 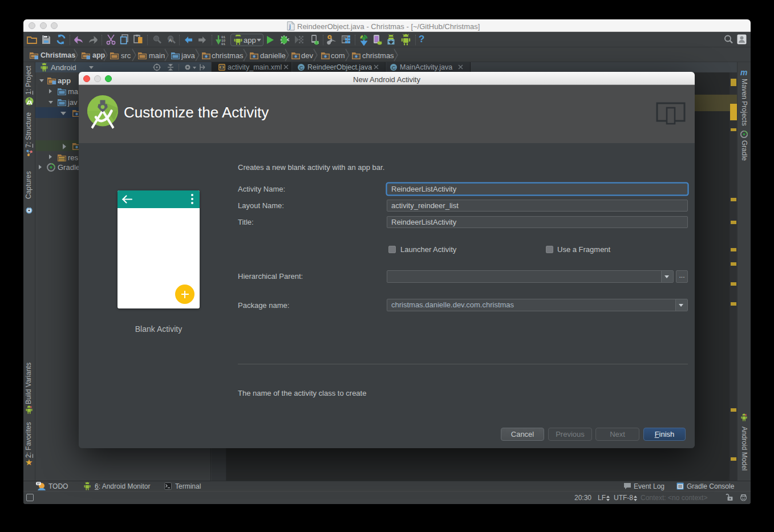 What do you see at coordinates (171, 40) in the screenshot?
I see `svg-text: A` at bounding box center [171, 40].